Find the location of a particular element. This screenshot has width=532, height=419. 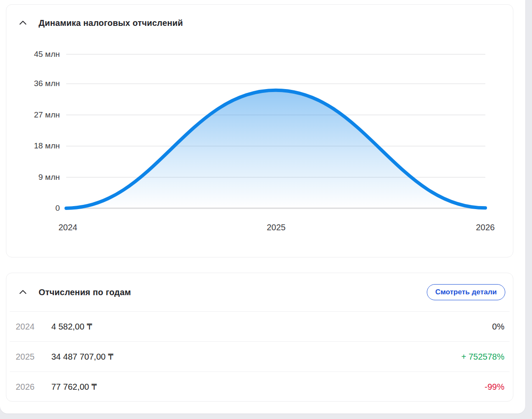

collapse-chart-section-button is located at coordinates (23, 23).